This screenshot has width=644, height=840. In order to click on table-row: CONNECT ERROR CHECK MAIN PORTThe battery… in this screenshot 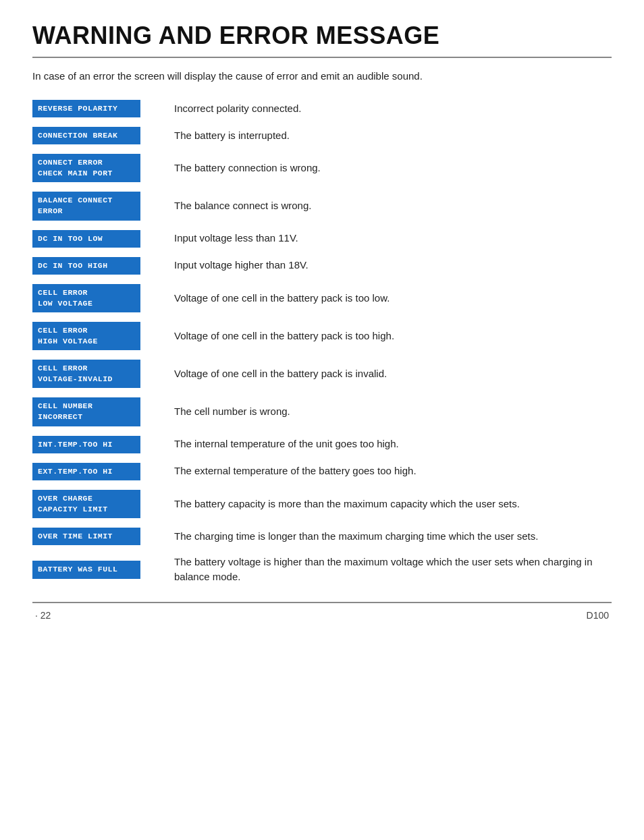, I will do `click(322, 168)`.